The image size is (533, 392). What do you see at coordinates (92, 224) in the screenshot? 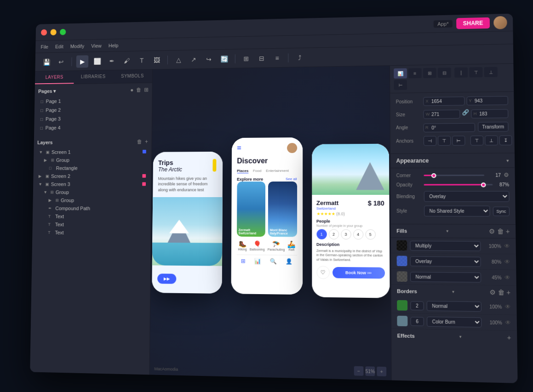
I see `layer-text2: T Text` at bounding box center [92, 224].